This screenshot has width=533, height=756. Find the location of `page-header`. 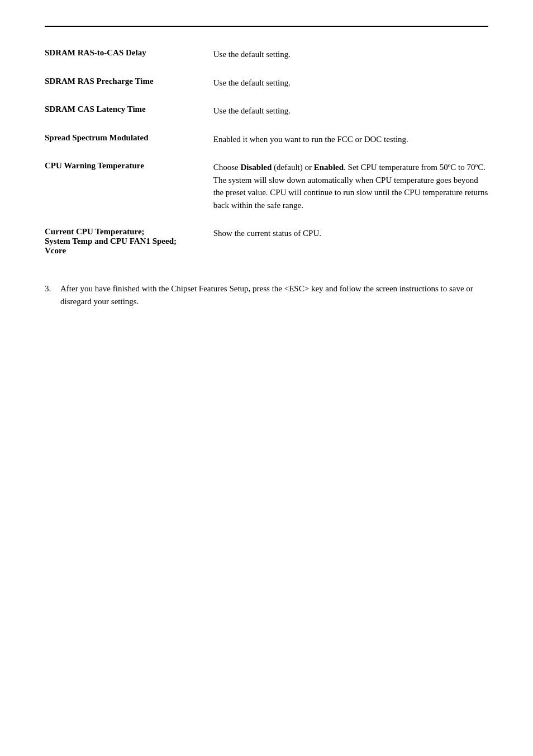

page-header is located at coordinates (266, 25).